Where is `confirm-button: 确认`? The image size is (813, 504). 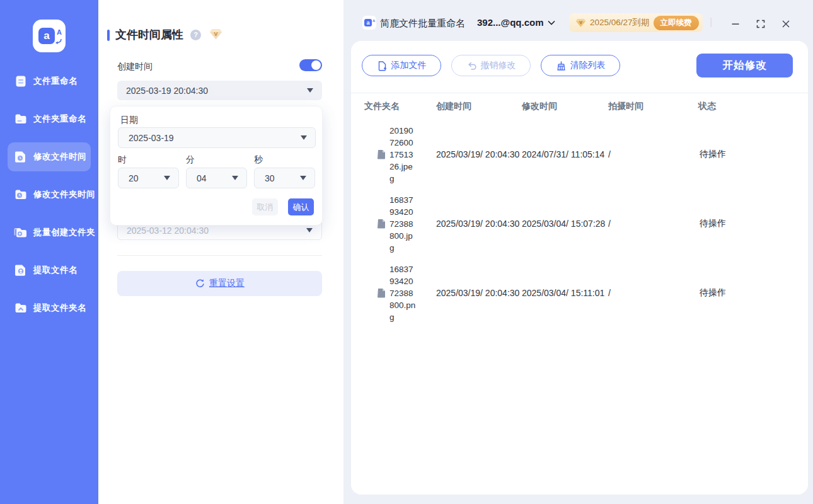 confirm-button: 确认 is located at coordinates (301, 207).